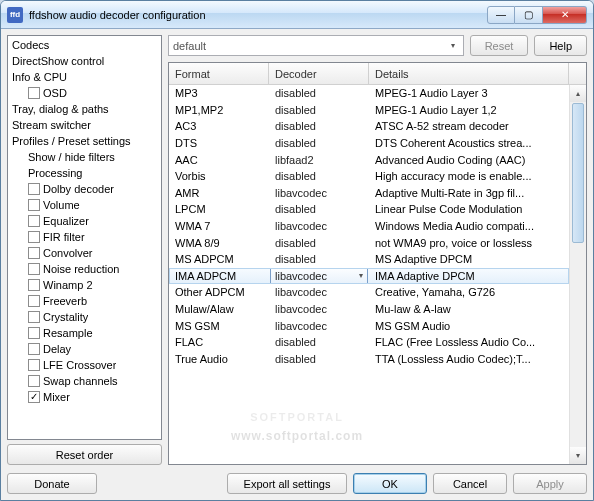 Image resolution: width=594 pixels, height=501 pixels. What do you see at coordinates (84, 333) in the screenshot?
I see `tree-item: Resample` at bounding box center [84, 333].